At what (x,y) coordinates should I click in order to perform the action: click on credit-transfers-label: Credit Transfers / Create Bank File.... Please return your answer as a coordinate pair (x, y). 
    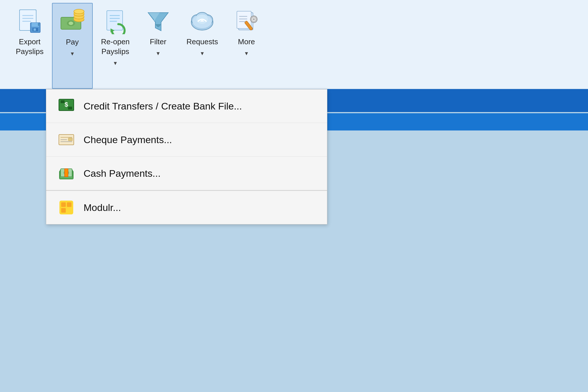
    Looking at the image, I should click on (163, 106).